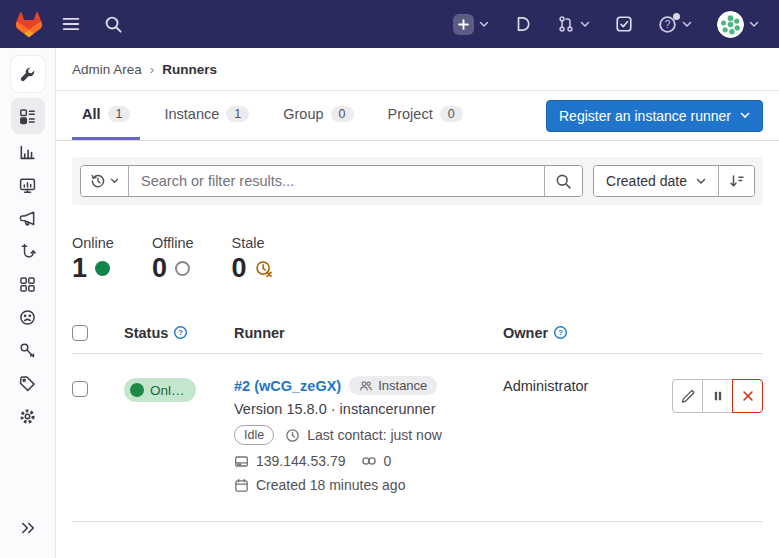 The height and width of the screenshot is (558, 779). I want to click on avatar, so click(730, 24).